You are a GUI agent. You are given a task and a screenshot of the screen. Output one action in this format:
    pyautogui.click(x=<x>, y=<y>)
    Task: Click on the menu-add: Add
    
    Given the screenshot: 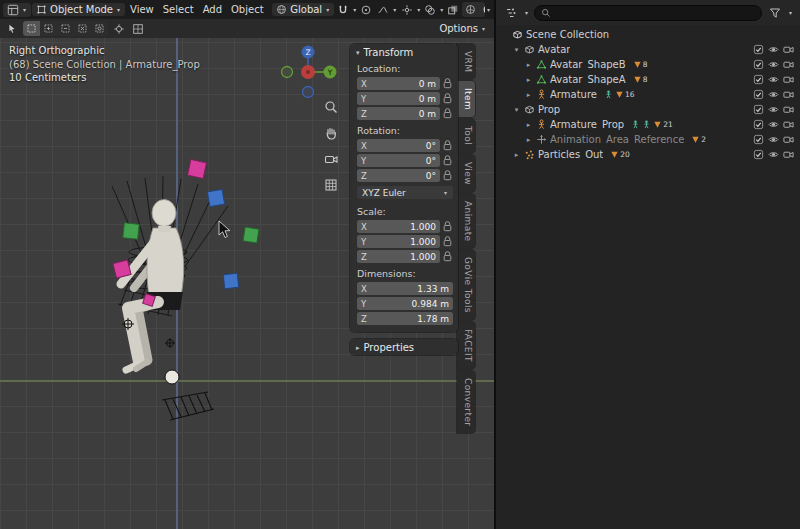 What is the action you would take?
    pyautogui.click(x=212, y=10)
    